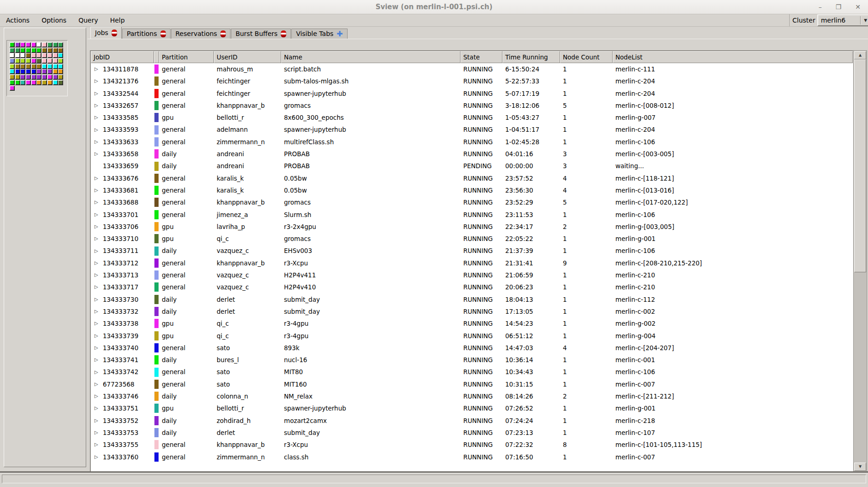 The width and height of the screenshot is (868, 487). Describe the element at coordinates (860, 261) in the screenshot. I see `vertical-scrollbar: ▲ ▼` at that location.